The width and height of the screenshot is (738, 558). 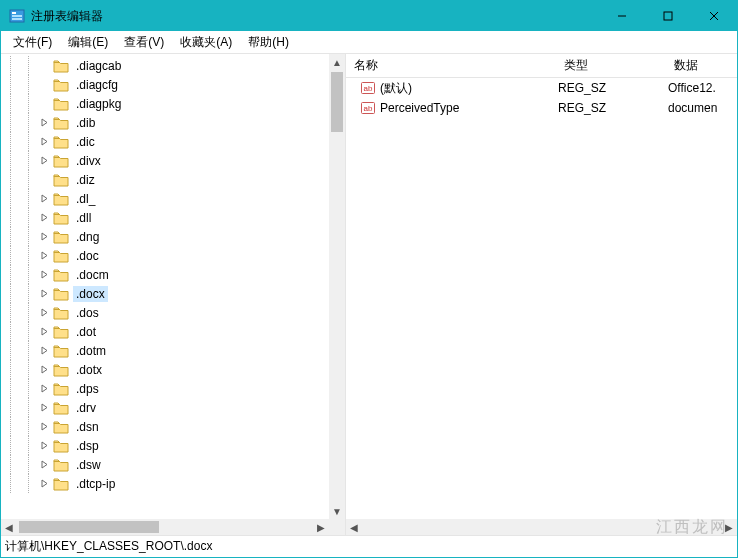 What do you see at coordinates (165, 142) in the screenshot?
I see `tree-item: .dic` at bounding box center [165, 142].